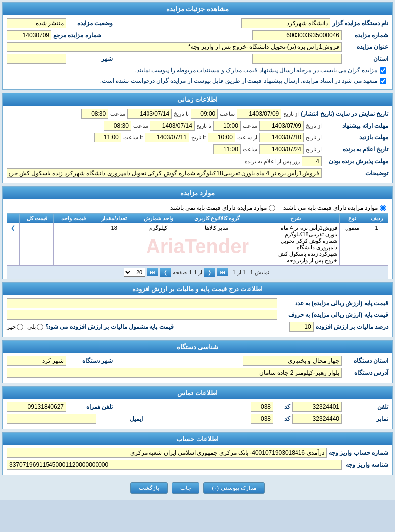 The height and width of the screenshot is (532, 395). What do you see at coordinates (283, 407) in the screenshot?
I see `telefon-code-label: کد` at bounding box center [283, 407].